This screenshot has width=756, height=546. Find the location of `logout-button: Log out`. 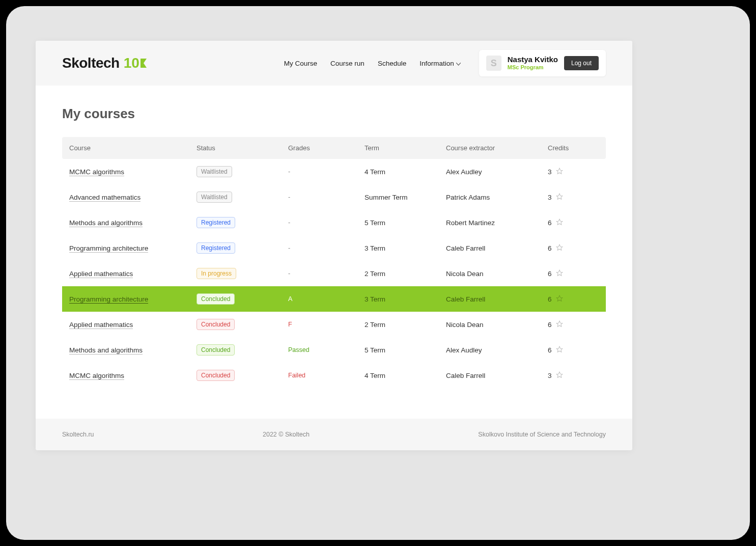

logout-button: Log out is located at coordinates (581, 63).